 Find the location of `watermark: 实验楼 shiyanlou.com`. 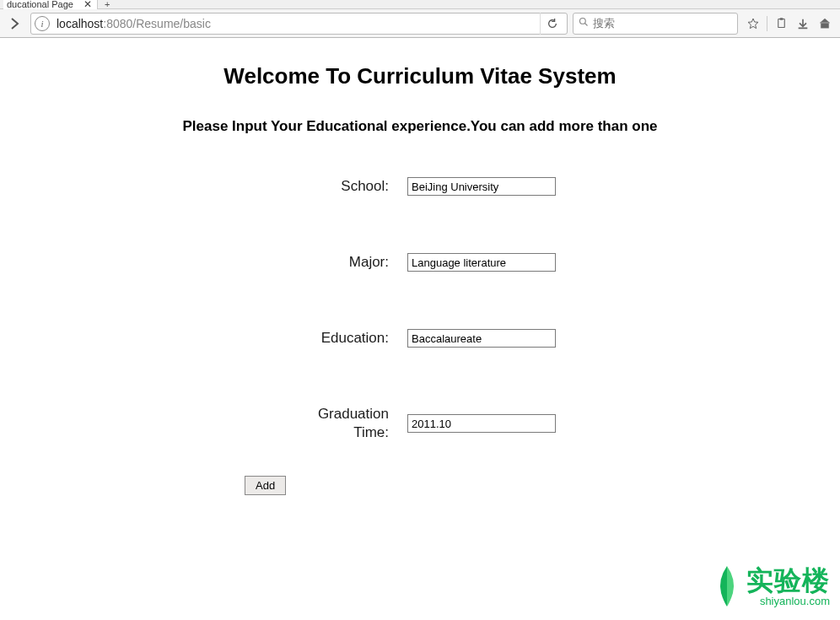

watermark: 实验楼 shiyanlou.com is located at coordinates (771, 586).